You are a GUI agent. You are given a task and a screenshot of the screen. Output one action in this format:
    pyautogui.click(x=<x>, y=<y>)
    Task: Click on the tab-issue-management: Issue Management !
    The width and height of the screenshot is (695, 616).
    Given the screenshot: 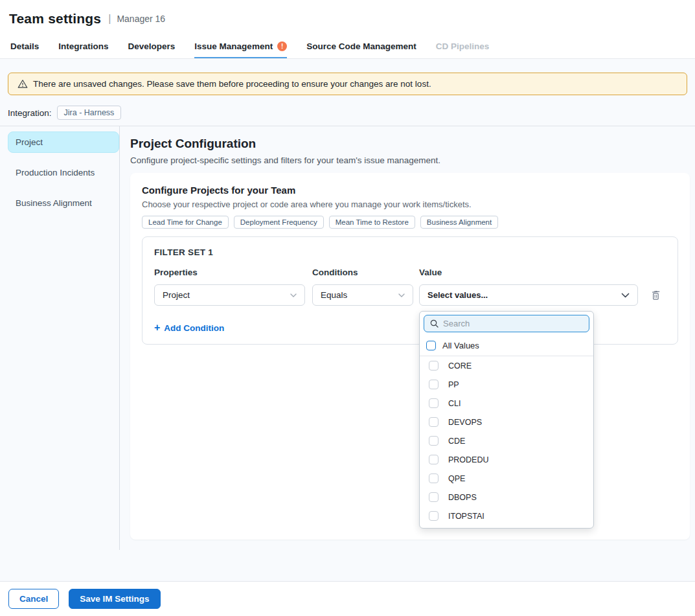 What is the action you would take?
    pyautogui.click(x=241, y=48)
    